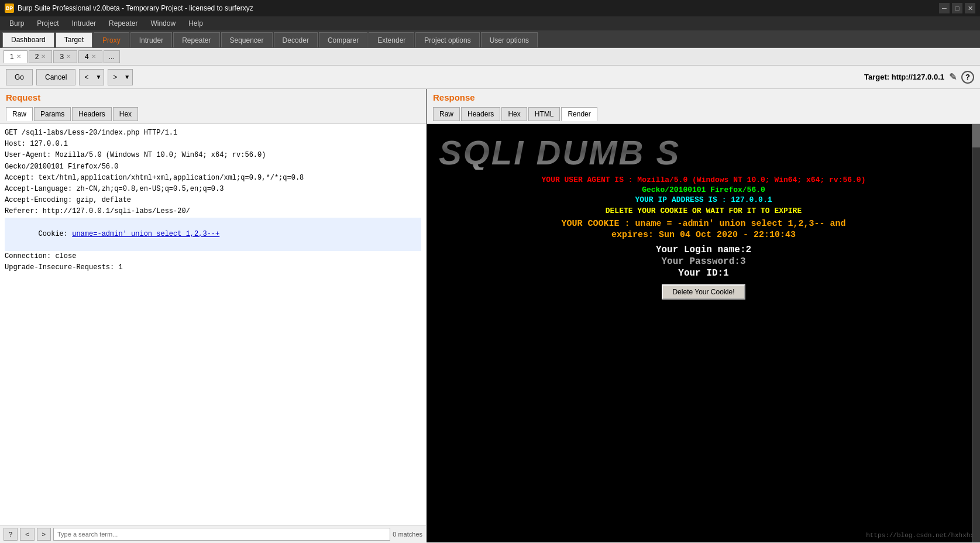  Describe the element at coordinates (15, 57) in the screenshot. I see `sub-tab-1: 1 ✕` at that location.